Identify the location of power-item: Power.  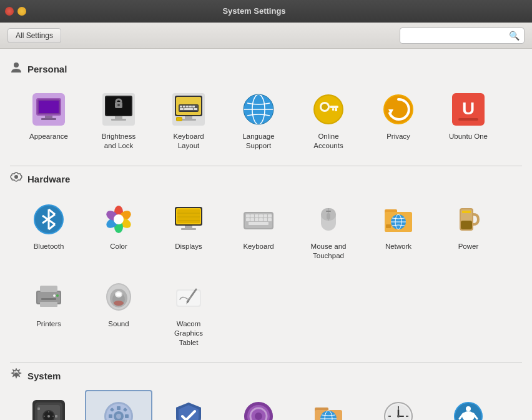
(468, 231).